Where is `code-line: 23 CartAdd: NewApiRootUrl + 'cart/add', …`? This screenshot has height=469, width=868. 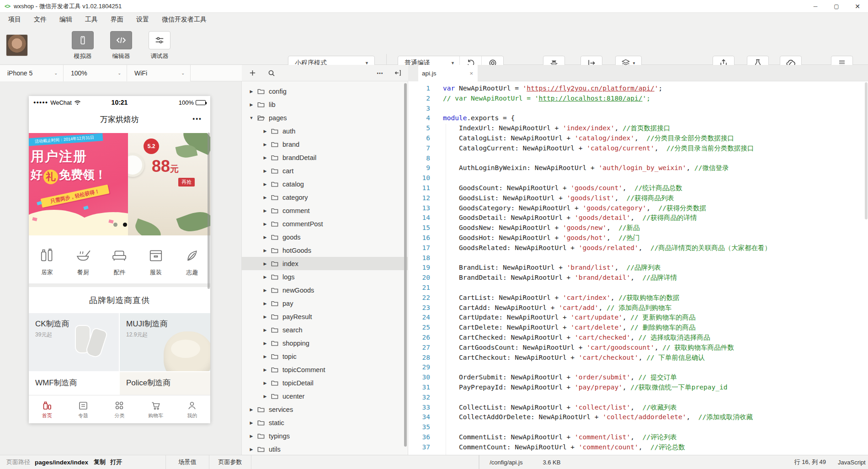 code-line: 23 CartAdd: NewApiRootUrl + 'cart/add', … is located at coordinates (638, 308).